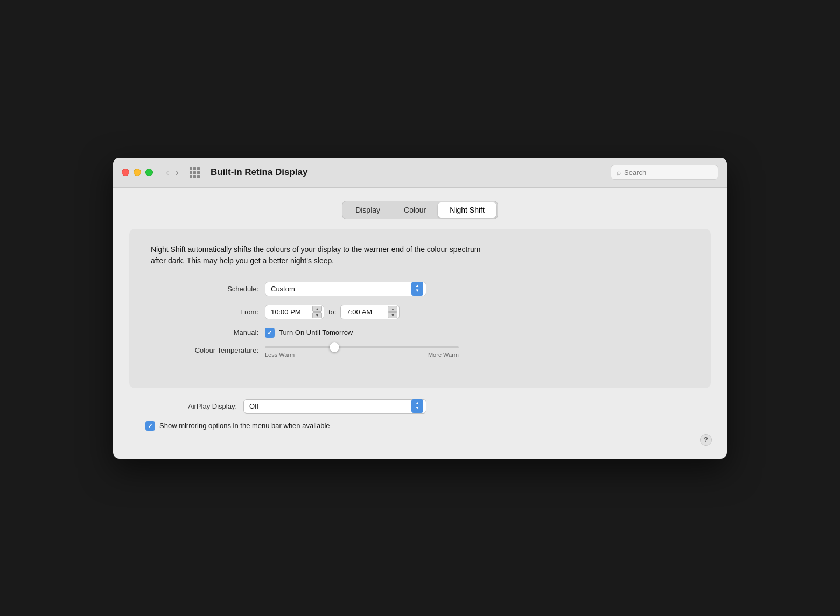  I want to click on tab-night-shift: Night Shift, so click(467, 210).